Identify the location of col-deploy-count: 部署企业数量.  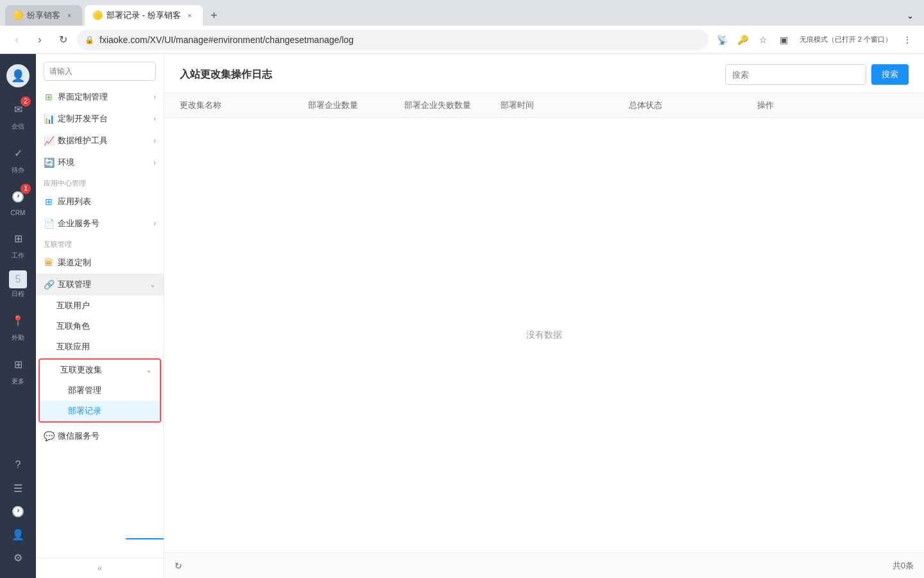
(356, 105).